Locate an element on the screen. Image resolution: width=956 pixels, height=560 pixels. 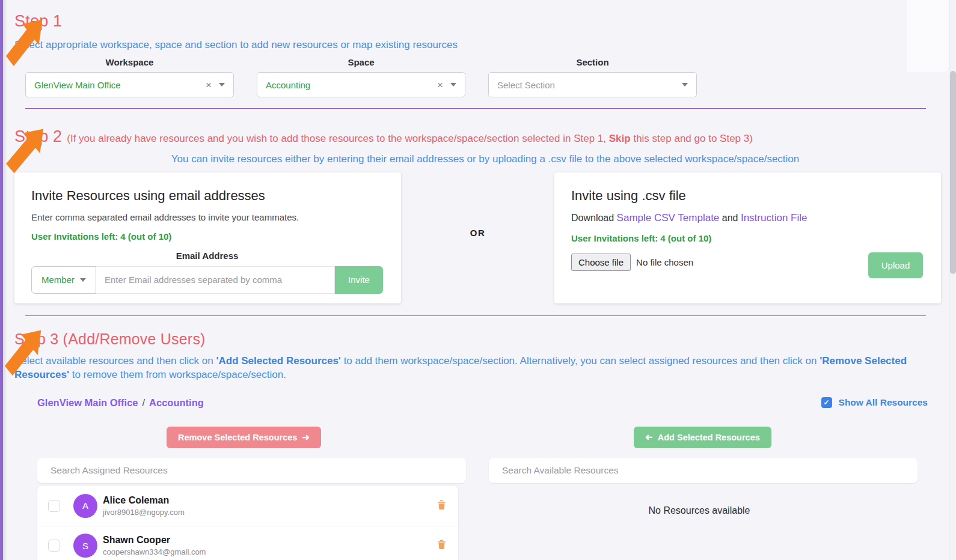
resource-lists-row: A Alice Coleman jivor89018@ngopy.com S is located at coordinates (477, 523).